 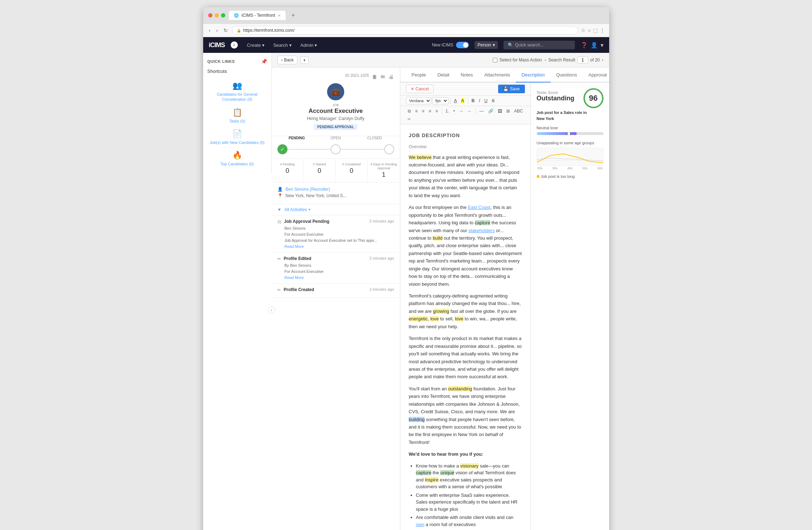 What do you see at coordinates (288, 60) in the screenshot?
I see `back-button: ‹ Back` at bounding box center [288, 60].